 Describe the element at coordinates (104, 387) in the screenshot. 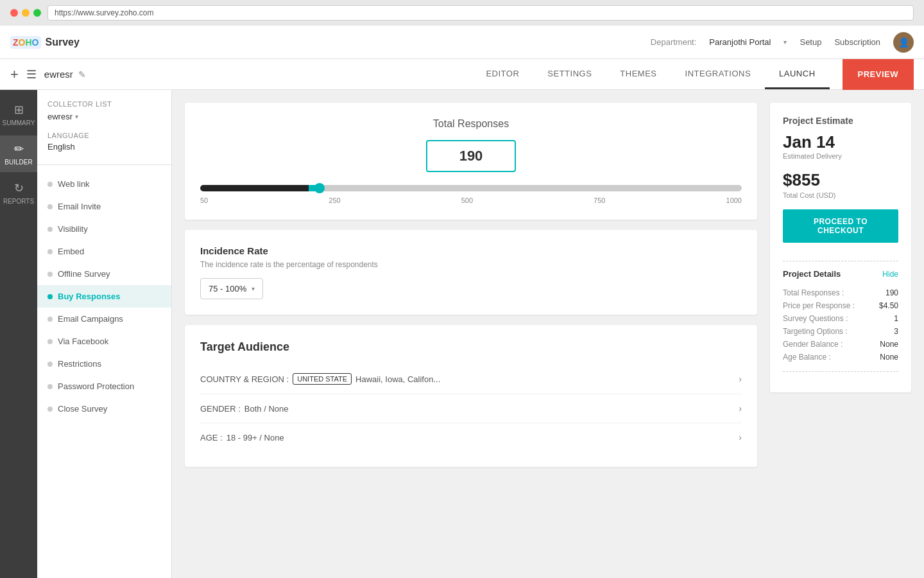

I see `menu-item-password-protection: Password Protection` at that location.